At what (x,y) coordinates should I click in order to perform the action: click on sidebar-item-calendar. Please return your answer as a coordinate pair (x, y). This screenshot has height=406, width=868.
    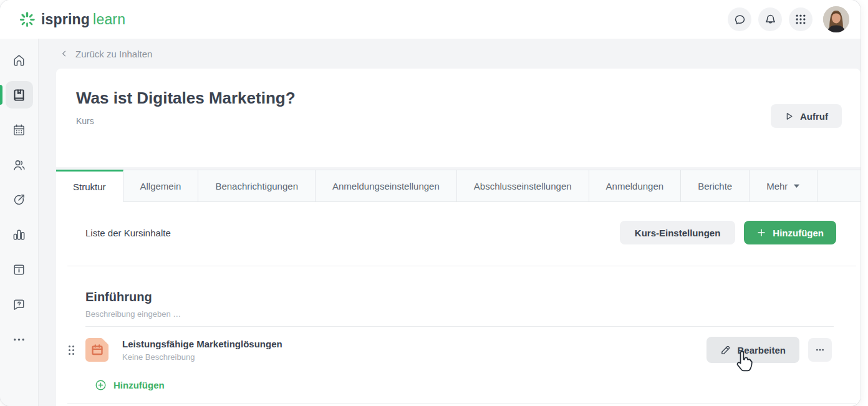
    Looking at the image, I should click on (19, 130).